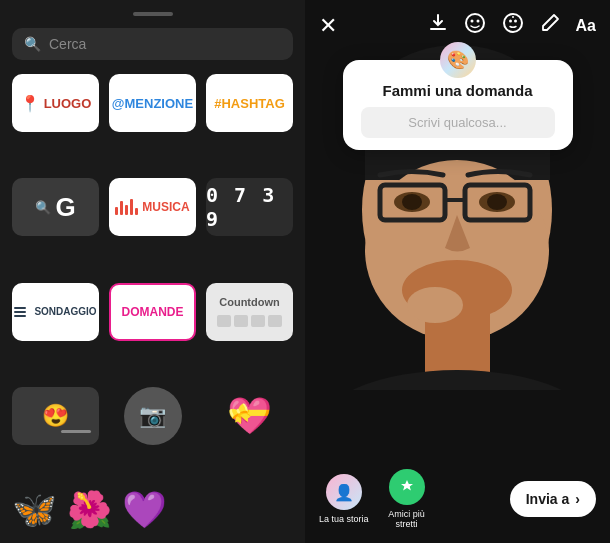 The image size is (610, 543). I want to click on camera-circle: 📷, so click(153, 416).